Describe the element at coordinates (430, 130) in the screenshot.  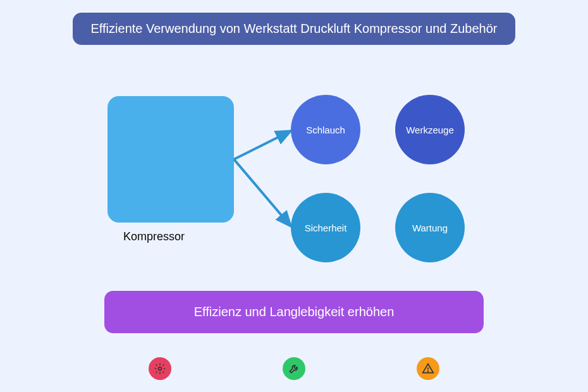
I see `node-tools-label: Werkzeuge` at that location.